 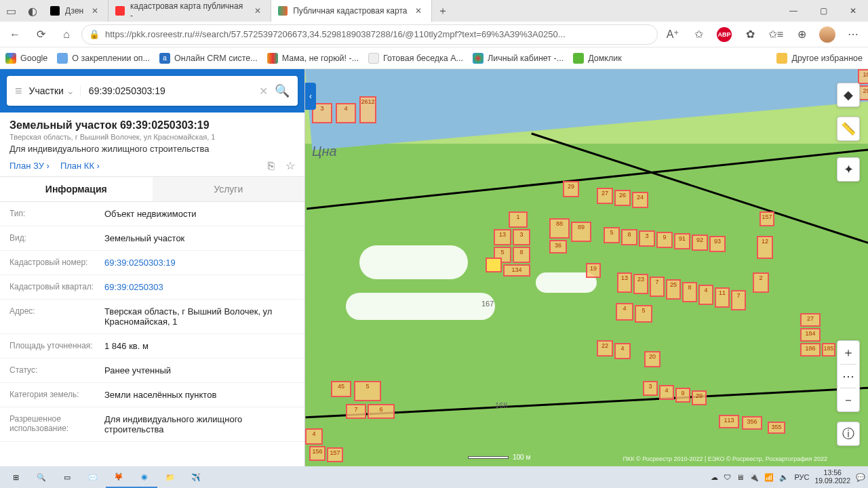 What do you see at coordinates (152, 287) in the screenshot?
I see `info-row: Кадастровый квартал:69:39:0250303` at bounding box center [152, 287].